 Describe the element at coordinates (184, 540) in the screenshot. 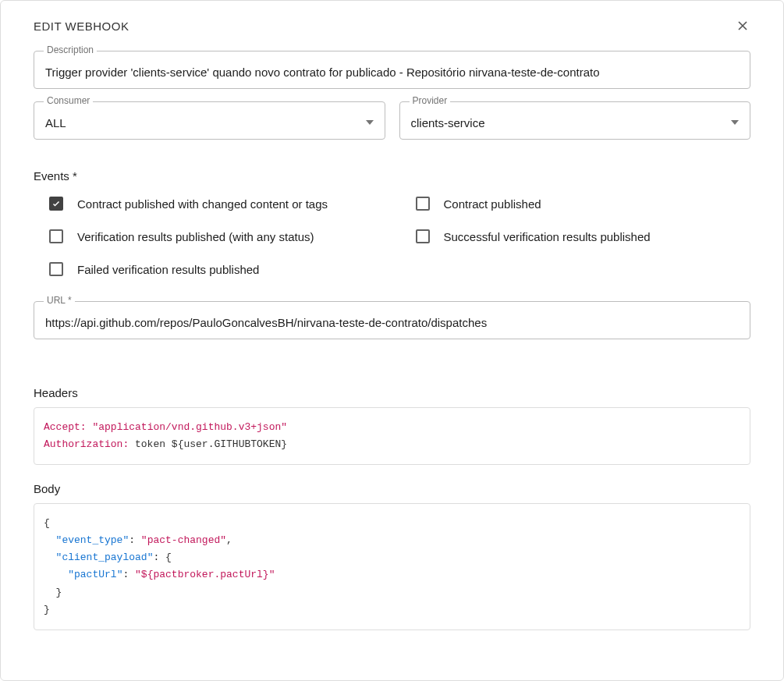

I see `json-value: "pact-changed"` at that location.